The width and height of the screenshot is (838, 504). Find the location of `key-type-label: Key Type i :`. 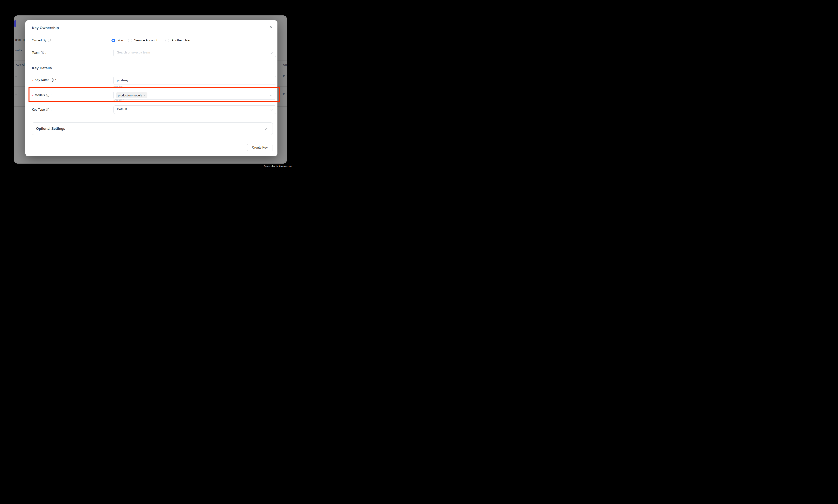

key-type-label: Key Type i : is located at coordinates (42, 110).